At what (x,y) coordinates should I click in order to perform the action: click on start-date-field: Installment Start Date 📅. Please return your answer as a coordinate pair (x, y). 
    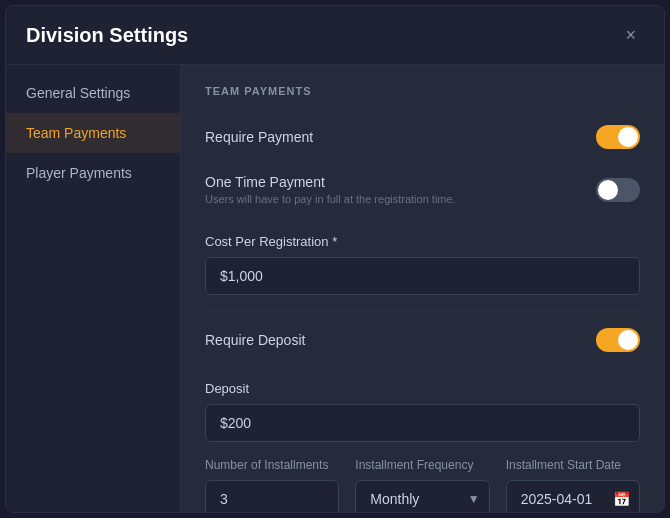
    Looking at the image, I should click on (573, 485).